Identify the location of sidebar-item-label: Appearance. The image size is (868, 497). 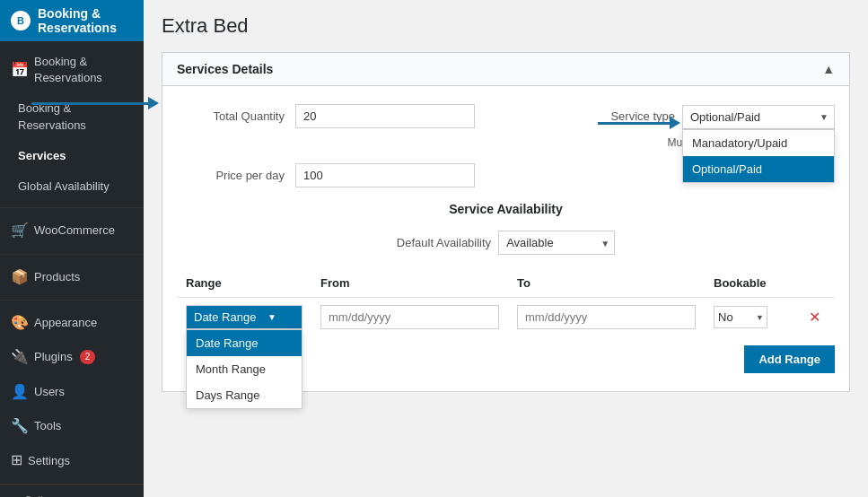
(66, 323).